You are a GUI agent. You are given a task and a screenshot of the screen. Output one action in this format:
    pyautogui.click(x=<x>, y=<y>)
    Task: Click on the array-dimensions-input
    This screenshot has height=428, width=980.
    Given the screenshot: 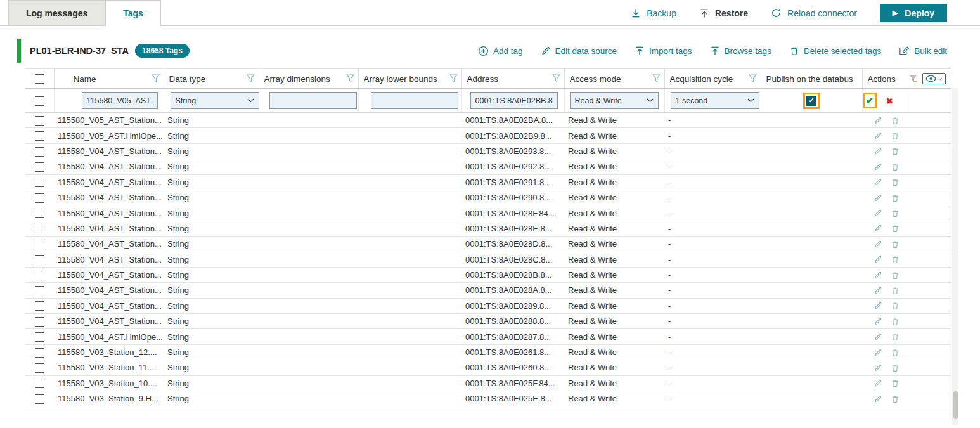 What is the action you would take?
    pyautogui.click(x=313, y=100)
    